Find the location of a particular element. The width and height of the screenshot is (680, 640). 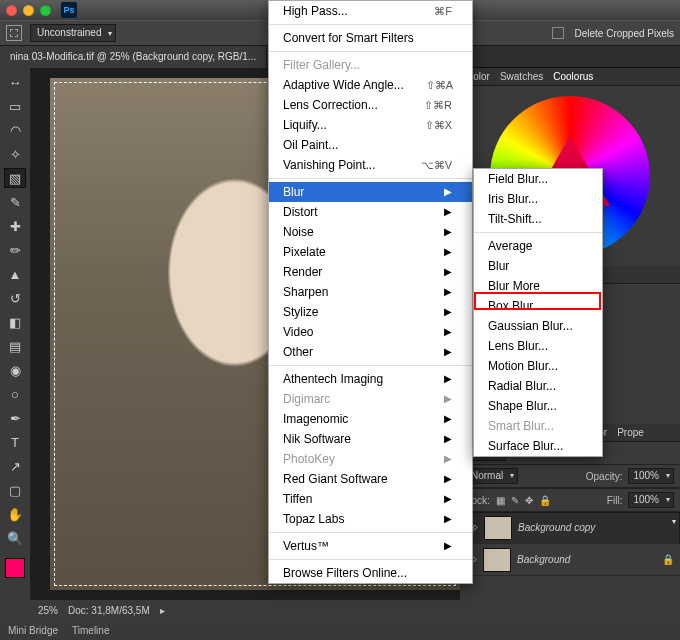

menu-item: Sharpen▶ is located at coordinates (370, 292).